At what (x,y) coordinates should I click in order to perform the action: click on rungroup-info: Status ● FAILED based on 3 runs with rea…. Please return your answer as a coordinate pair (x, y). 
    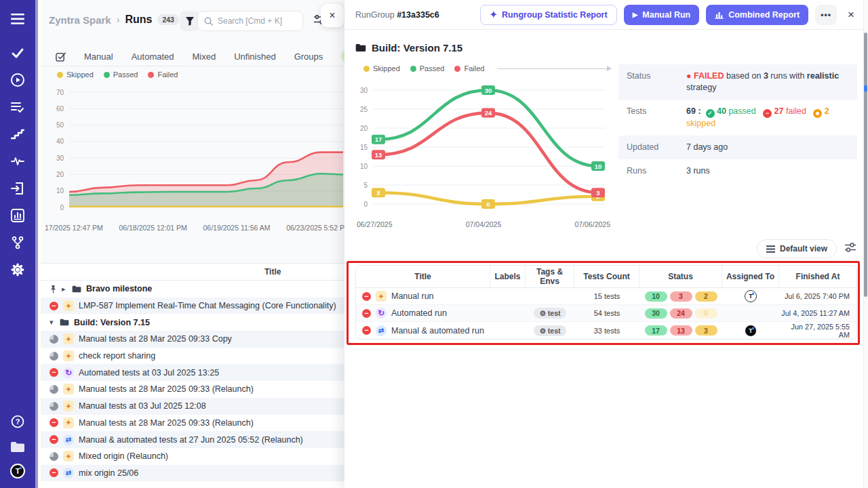
    Looking at the image, I should click on (738, 146).